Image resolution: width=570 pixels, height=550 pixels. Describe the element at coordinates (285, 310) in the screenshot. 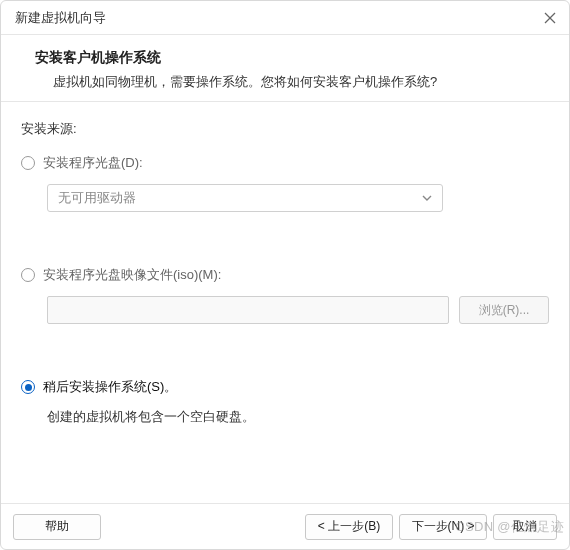

I see `iso-field-wrap: 浏览(R)...` at that location.